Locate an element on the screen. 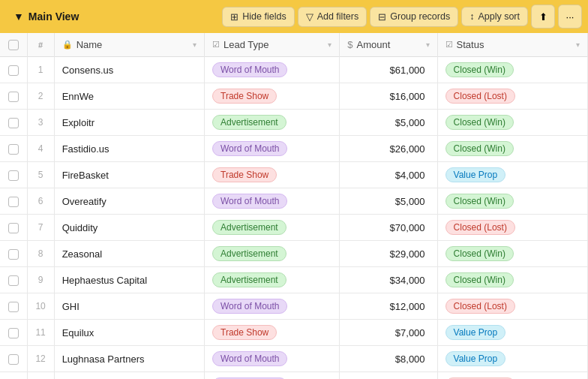  row-num-cell: 8 is located at coordinates (40, 254).